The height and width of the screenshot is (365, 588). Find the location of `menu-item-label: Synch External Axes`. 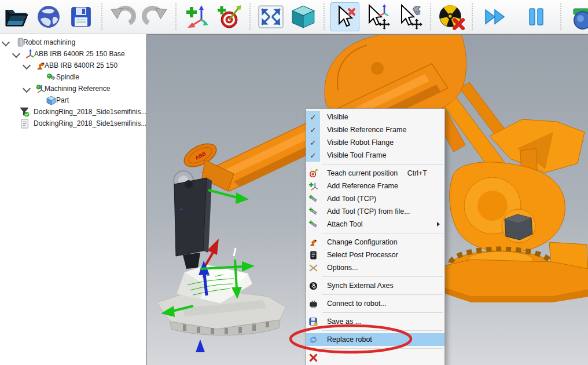

menu-item-label: Synch External Axes is located at coordinates (360, 286).